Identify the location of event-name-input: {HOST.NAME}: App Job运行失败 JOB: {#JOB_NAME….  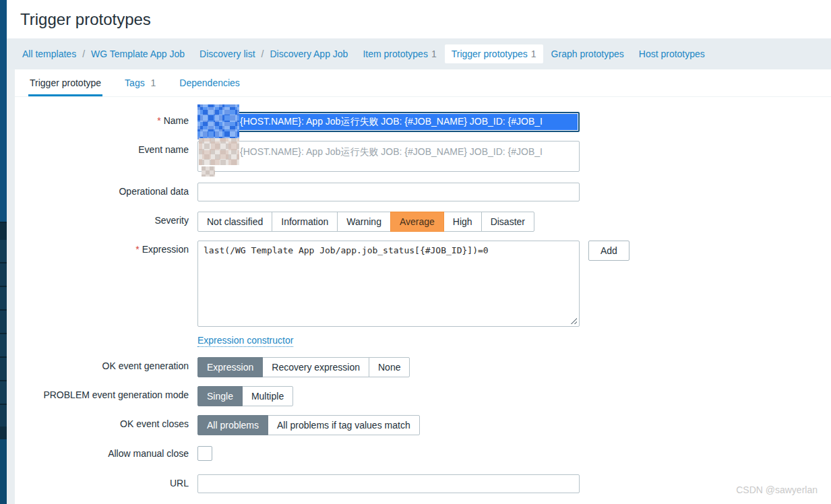
(388, 156).